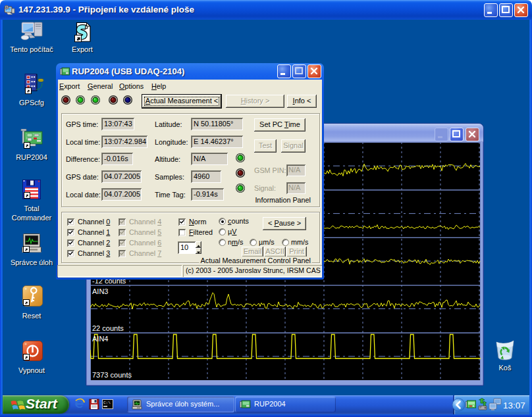 This screenshot has width=532, height=417. I want to click on svg-text: 22 counts, so click(108, 328).